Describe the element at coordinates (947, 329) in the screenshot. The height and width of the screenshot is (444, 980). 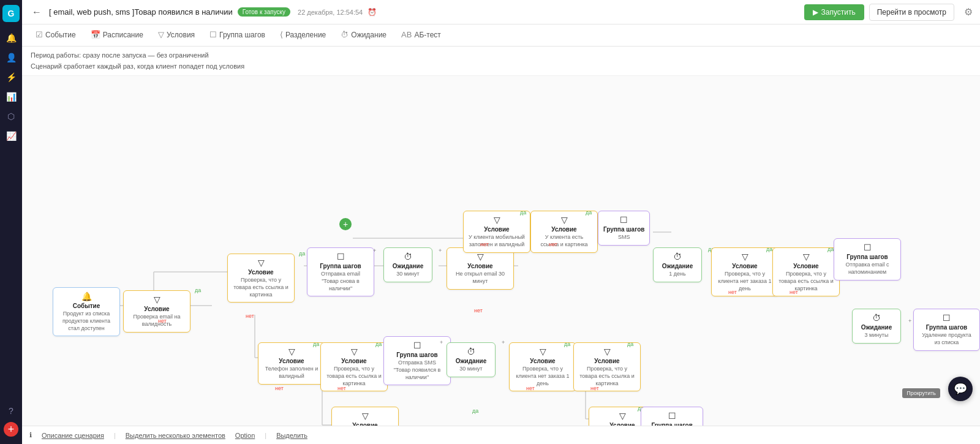
I see `node-group6: ☐ Группа шагов Удаление продукта из спис…` at that location.